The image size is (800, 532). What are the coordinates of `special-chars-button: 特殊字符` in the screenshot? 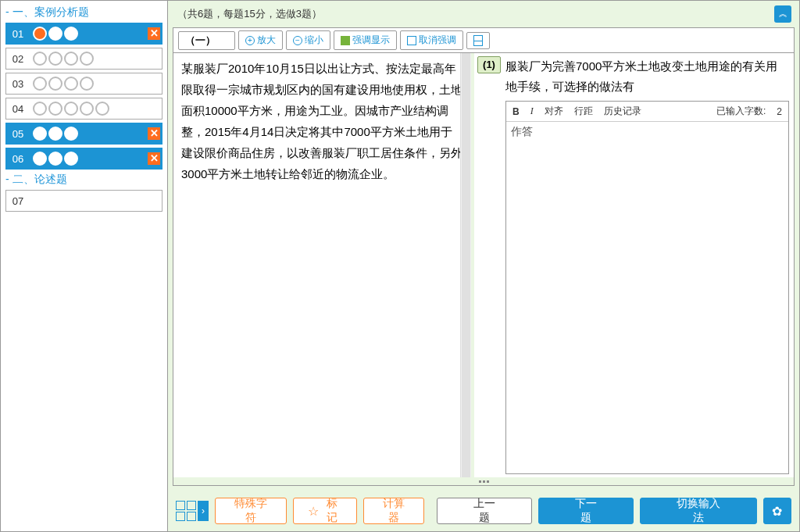 It's located at (251, 511).